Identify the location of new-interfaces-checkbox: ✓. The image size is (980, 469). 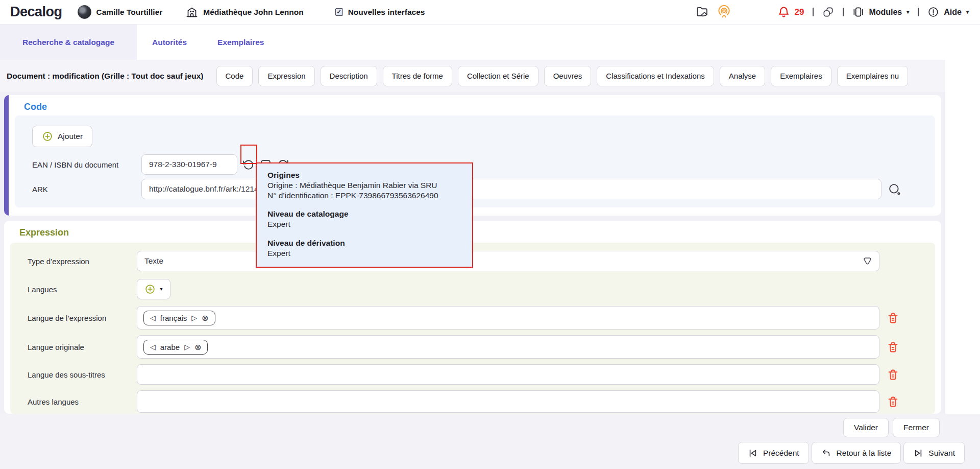
(339, 12).